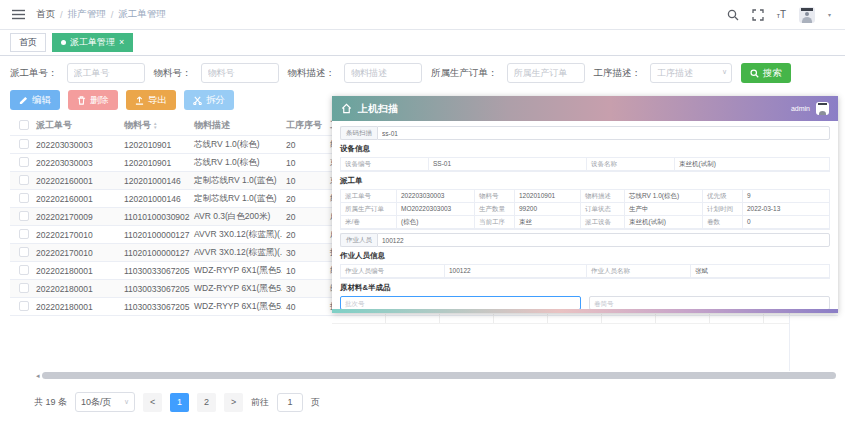 The image size is (845, 445). Describe the element at coordinates (76, 145) in the screenshot. I see `table-cell: 202203030003` at that location.